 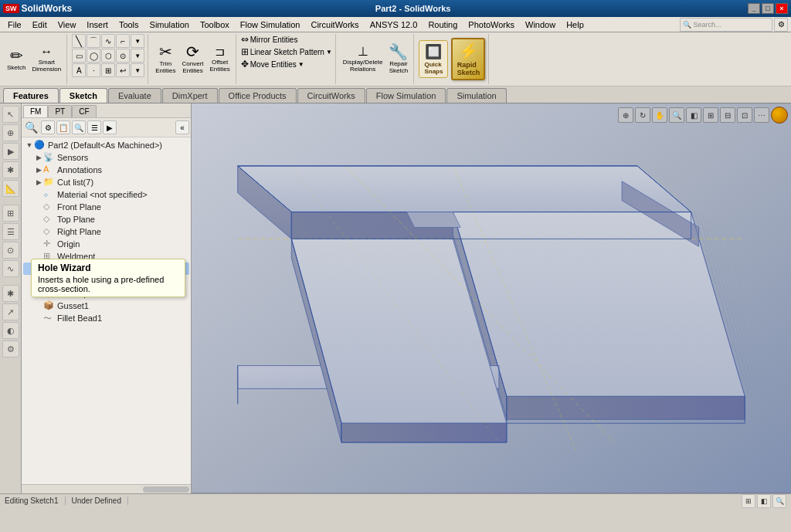 What do you see at coordinates (79, 70) in the screenshot?
I see `text-tool: A` at bounding box center [79, 70].